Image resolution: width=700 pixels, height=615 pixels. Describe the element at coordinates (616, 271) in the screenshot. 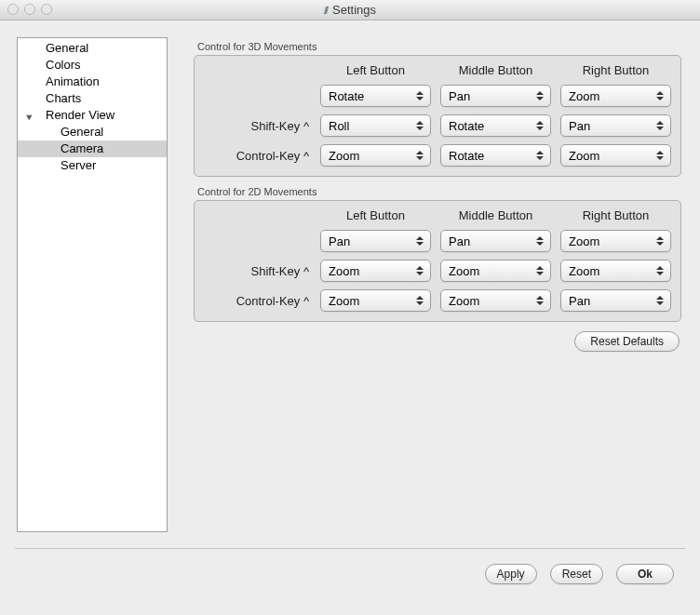

I see `select-2d-shift-right: Zoom` at that location.